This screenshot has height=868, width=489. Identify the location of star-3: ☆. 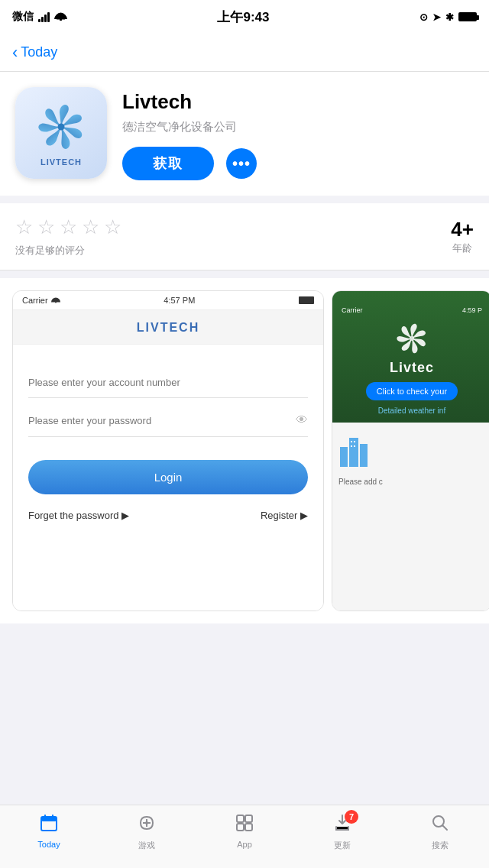
(69, 228).